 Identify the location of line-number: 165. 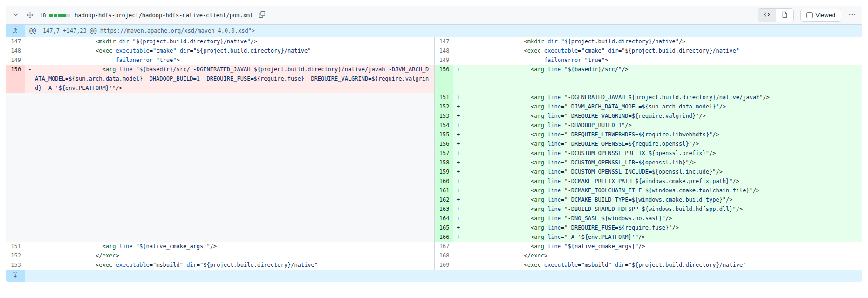
(444, 228).